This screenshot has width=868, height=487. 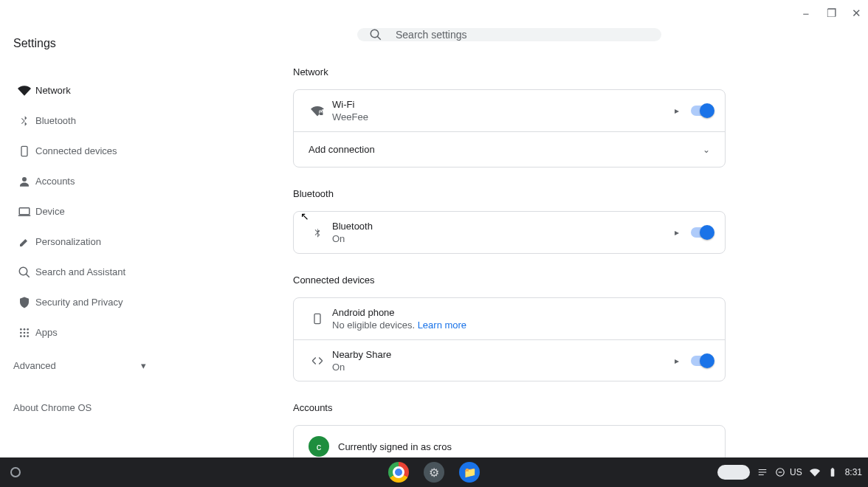 I want to click on sidebar-item-apps: Apps, so click(x=103, y=332).